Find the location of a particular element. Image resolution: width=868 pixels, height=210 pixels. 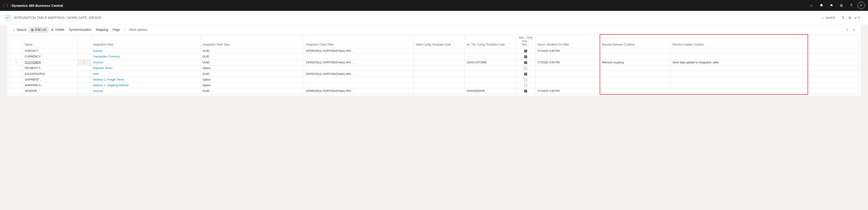

bookmark-icon: 🔖︎ is located at coordinates (843, 18).